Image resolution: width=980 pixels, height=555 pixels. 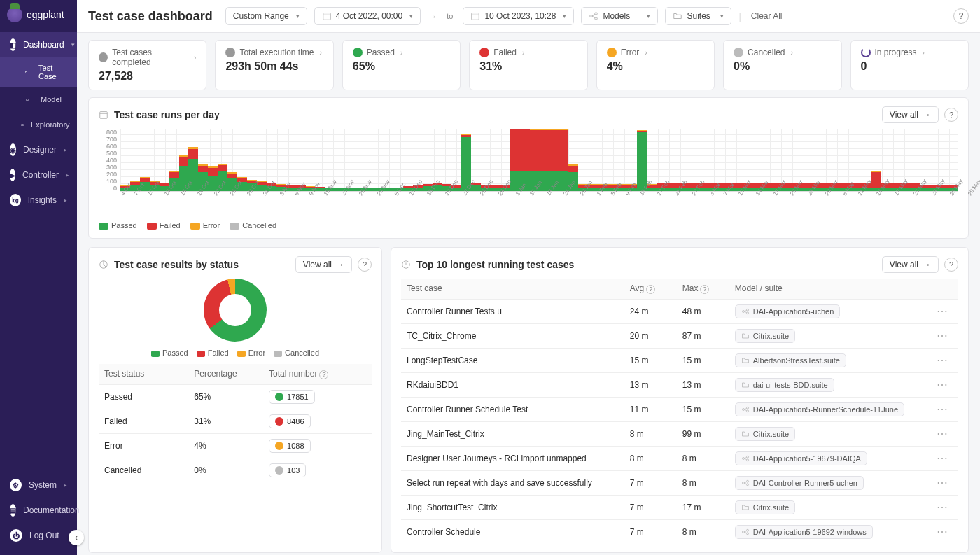 I want to click on cell-max: 15 m, so click(x=708, y=409).